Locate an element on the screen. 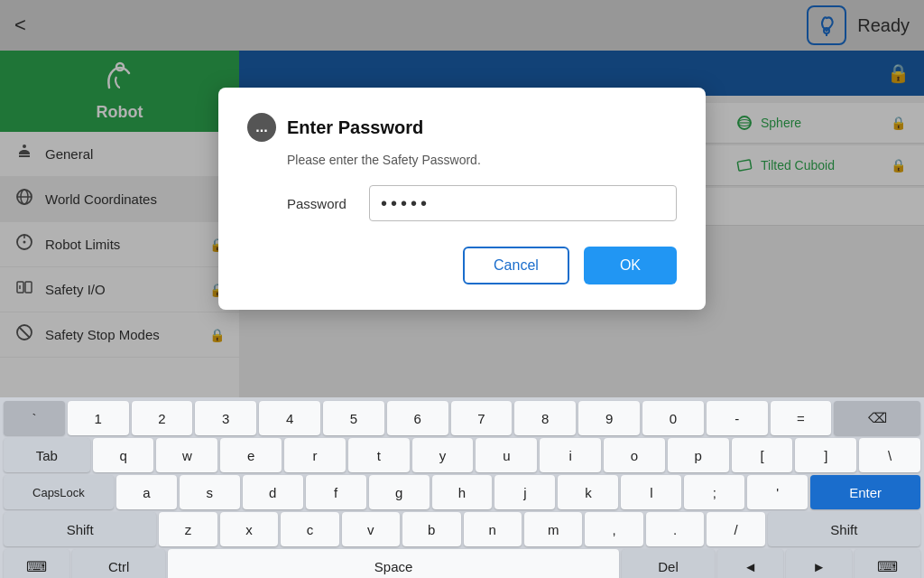 The width and height of the screenshot is (924, 578). kb-key-i: i is located at coordinates (570, 455).